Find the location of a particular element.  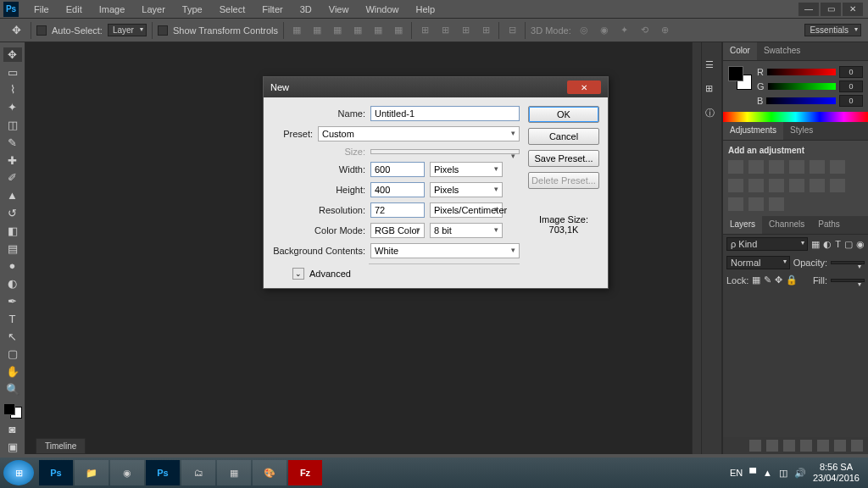

menu-view: View is located at coordinates (339, 9).